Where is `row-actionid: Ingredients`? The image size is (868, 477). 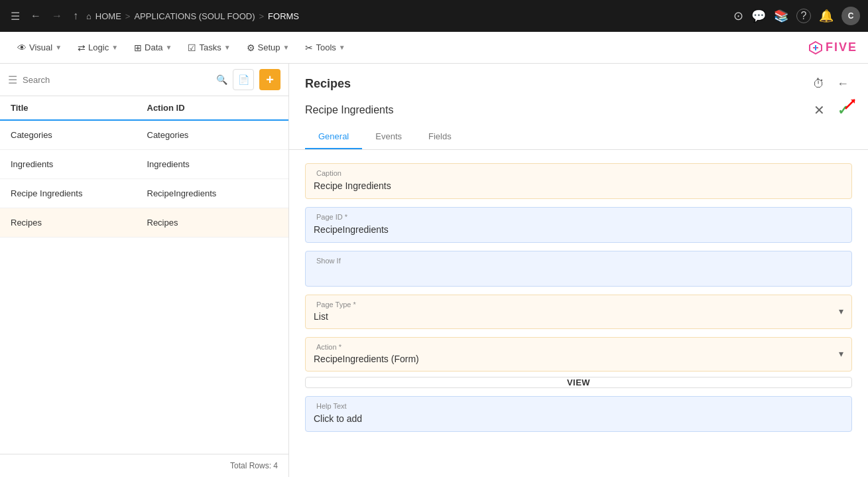 row-actionid: Ingredients is located at coordinates (210, 165).